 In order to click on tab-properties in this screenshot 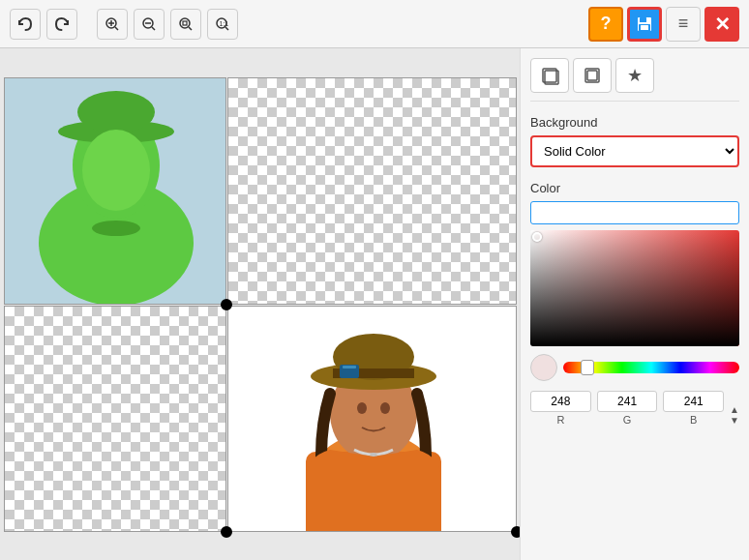, I will do `click(592, 75)`.